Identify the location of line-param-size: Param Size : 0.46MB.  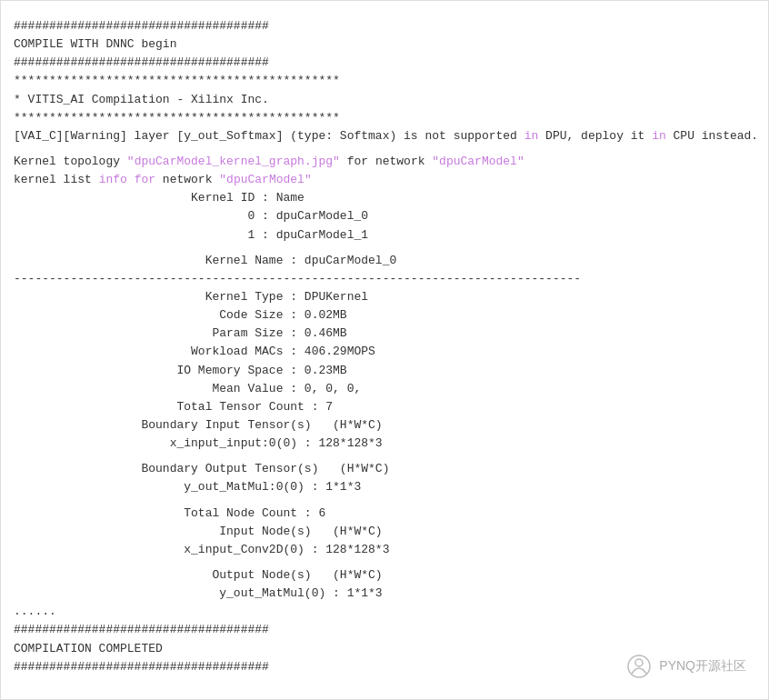
(382, 334).